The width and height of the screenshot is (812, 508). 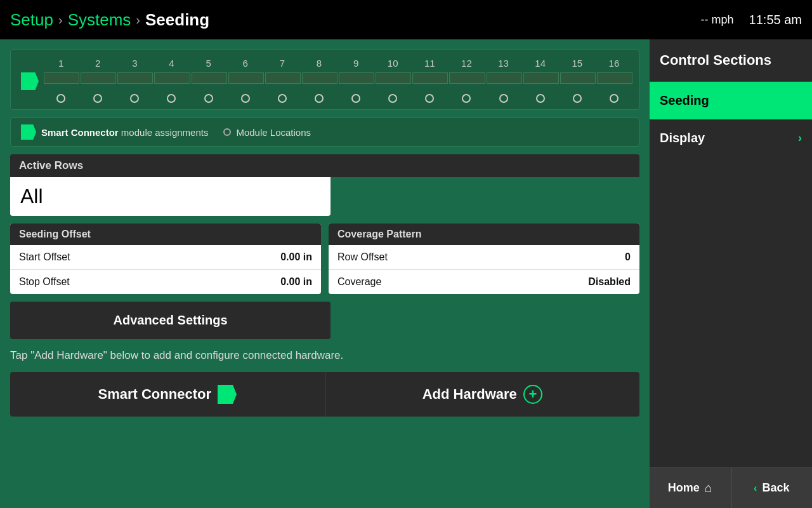 I want to click on legend-smart-connector: Smart Connector module assignments, so click(x=114, y=132).